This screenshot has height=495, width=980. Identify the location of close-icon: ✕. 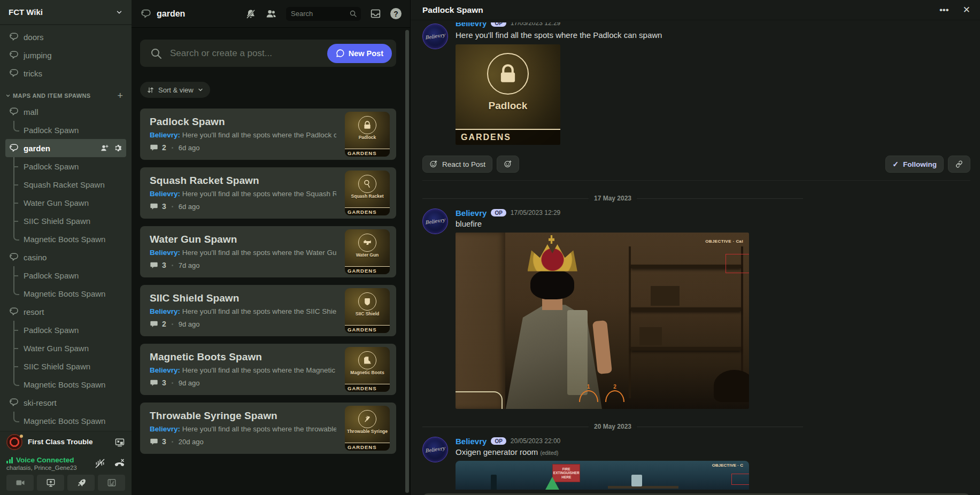
(967, 10).